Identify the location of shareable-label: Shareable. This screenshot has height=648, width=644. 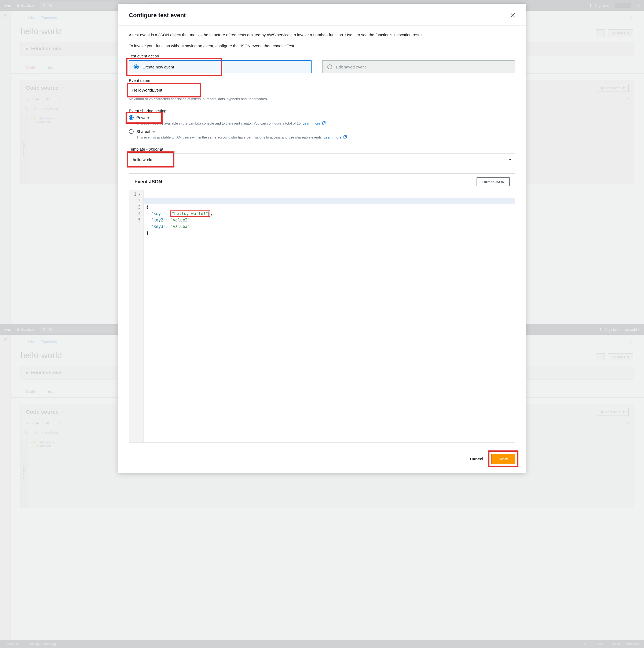
(145, 131).